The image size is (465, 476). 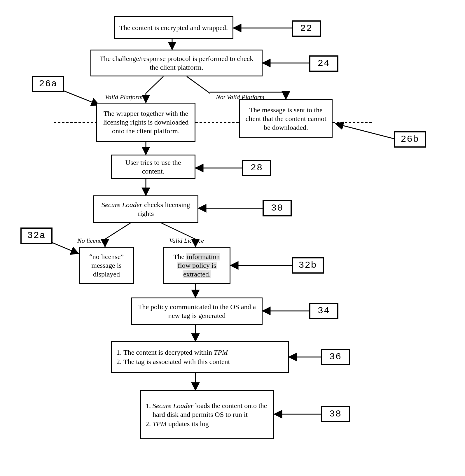 I want to click on list-item: The tag is associated with this content, so click(x=177, y=362).